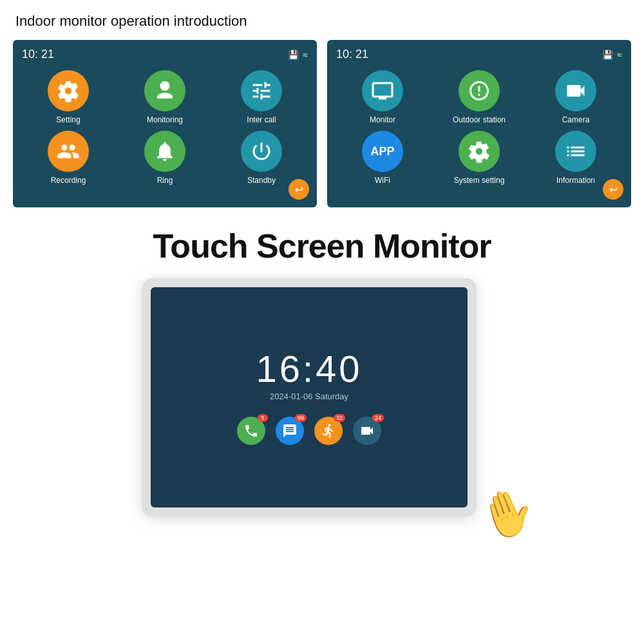 The image size is (644, 644). I want to click on ring-label: Ring, so click(165, 180).